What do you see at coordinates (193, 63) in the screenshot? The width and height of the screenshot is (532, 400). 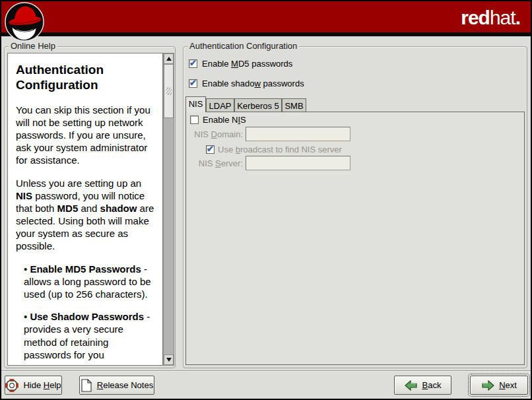 I see `enable-md5-checkbox` at bounding box center [193, 63].